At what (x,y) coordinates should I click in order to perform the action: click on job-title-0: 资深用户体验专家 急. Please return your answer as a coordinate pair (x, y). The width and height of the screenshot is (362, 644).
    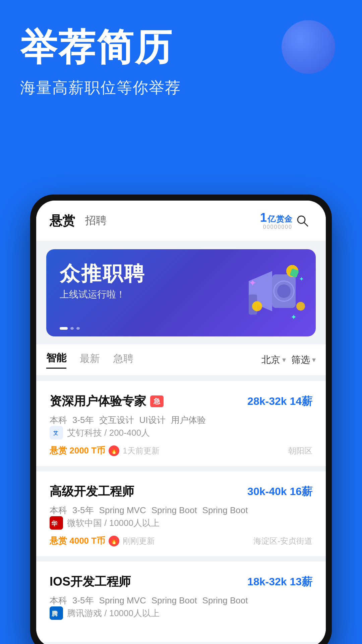
    Looking at the image, I should click on (107, 401).